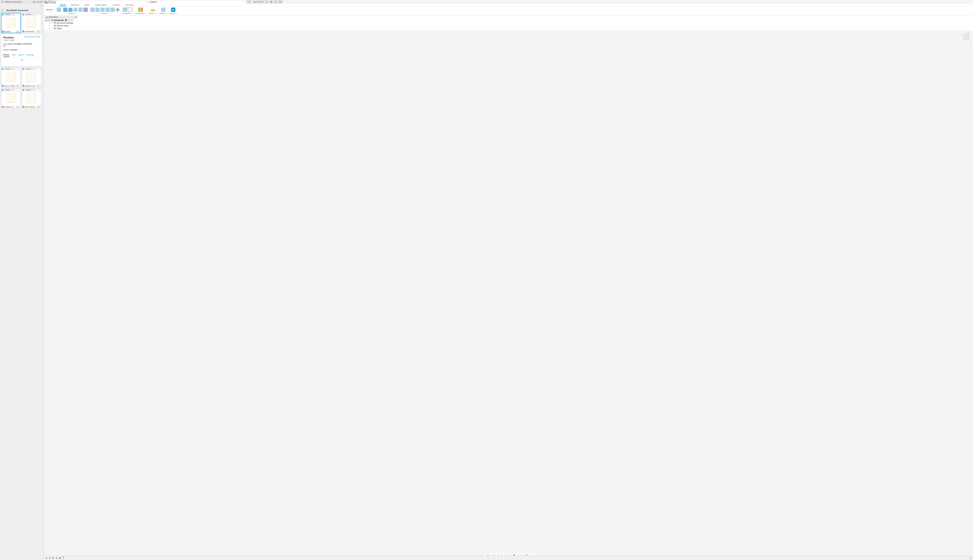 The height and width of the screenshot is (560, 973). Describe the element at coordinates (24, 2) in the screenshot. I see `team-dropdown-chevron-icon: ▾` at that location.